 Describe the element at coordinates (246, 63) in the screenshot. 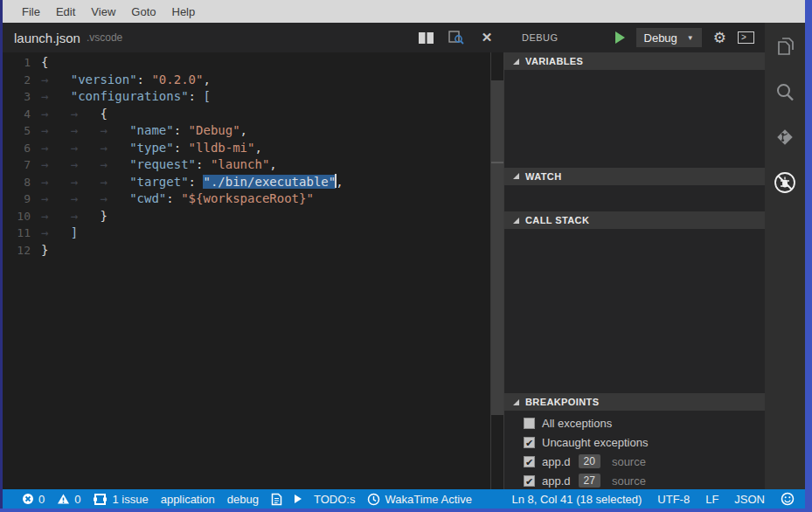

I see `code-line: 1{` at that location.